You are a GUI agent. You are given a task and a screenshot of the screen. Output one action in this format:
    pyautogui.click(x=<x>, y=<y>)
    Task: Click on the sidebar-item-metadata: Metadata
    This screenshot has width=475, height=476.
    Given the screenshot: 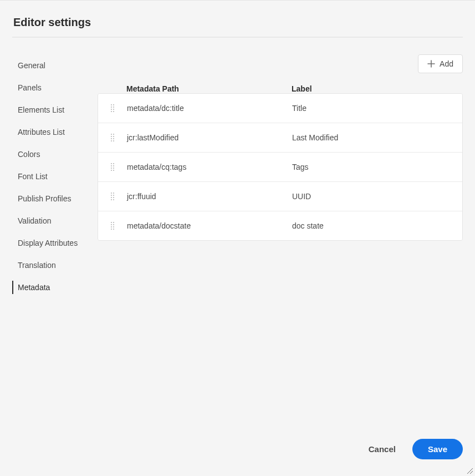 What is the action you would take?
    pyautogui.click(x=55, y=287)
    